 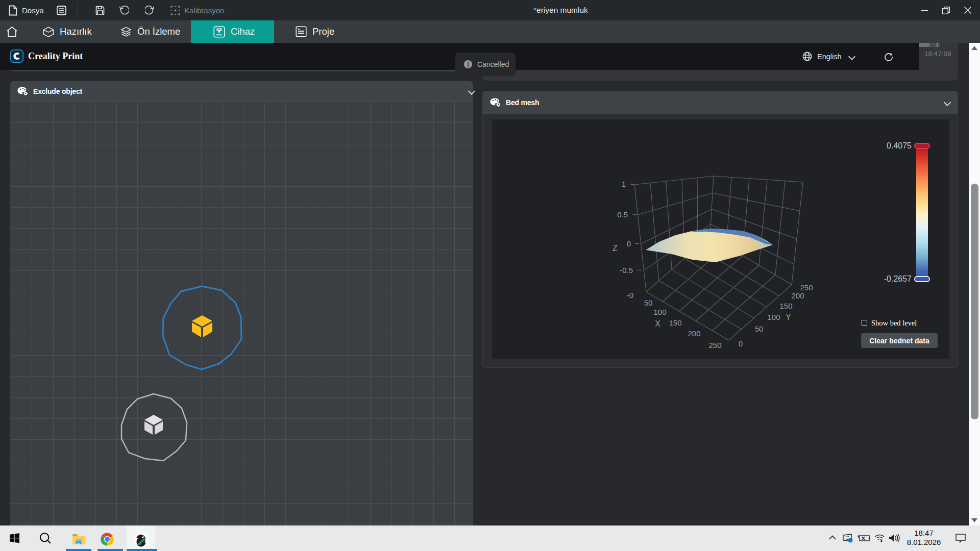 What do you see at coordinates (623, 214) in the screenshot?
I see `svg-text: 0.5` at bounding box center [623, 214].